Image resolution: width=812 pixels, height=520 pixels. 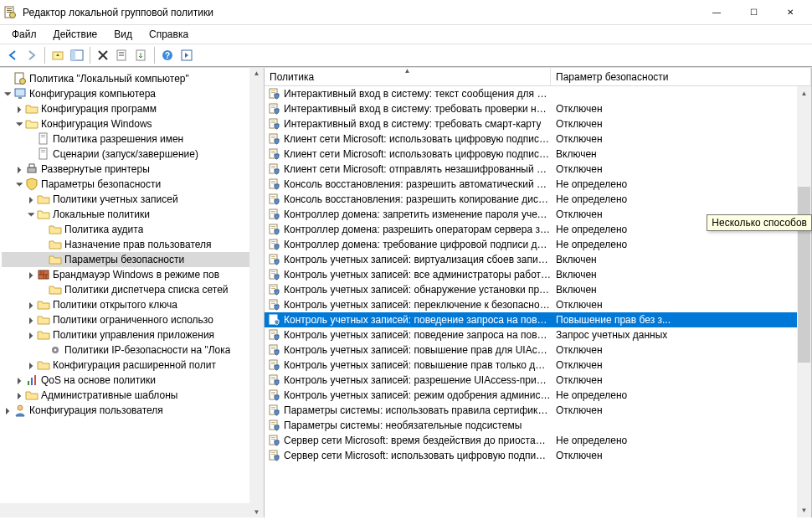 What do you see at coordinates (406, 13) in the screenshot?
I see `window-titlebar: Редактор локальной групповой политики — …` at bounding box center [406, 13].